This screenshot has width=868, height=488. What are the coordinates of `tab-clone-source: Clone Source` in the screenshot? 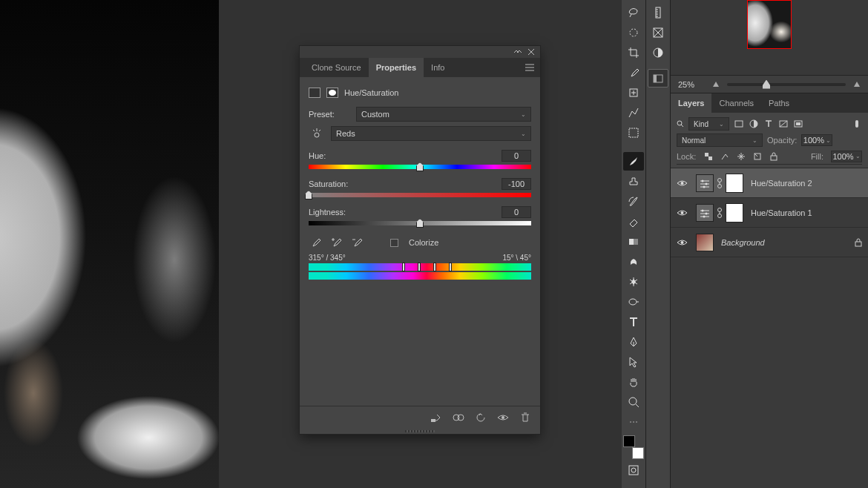 It's located at (337, 67).